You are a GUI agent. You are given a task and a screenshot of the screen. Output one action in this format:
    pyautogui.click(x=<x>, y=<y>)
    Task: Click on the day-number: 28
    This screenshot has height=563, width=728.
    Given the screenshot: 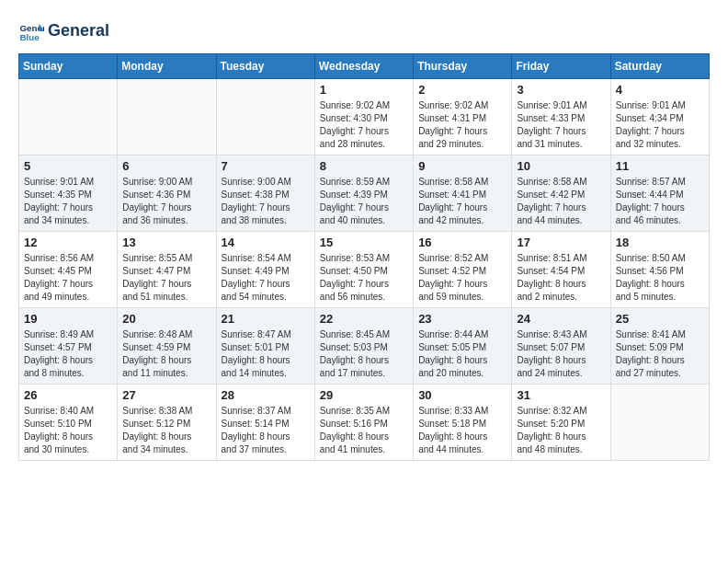 What is the action you would take?
    pyautogui.click(x=266, y=396)
    